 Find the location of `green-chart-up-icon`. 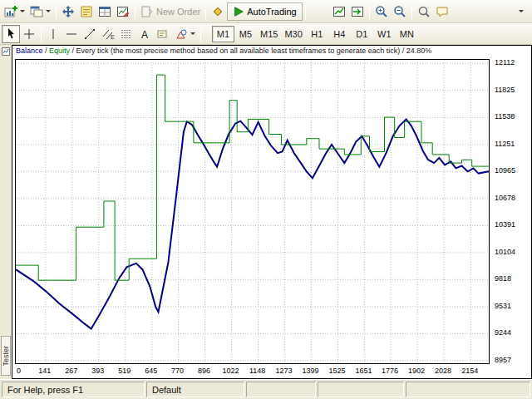

green-chart-up-icon is located at coordinates (339, 12).